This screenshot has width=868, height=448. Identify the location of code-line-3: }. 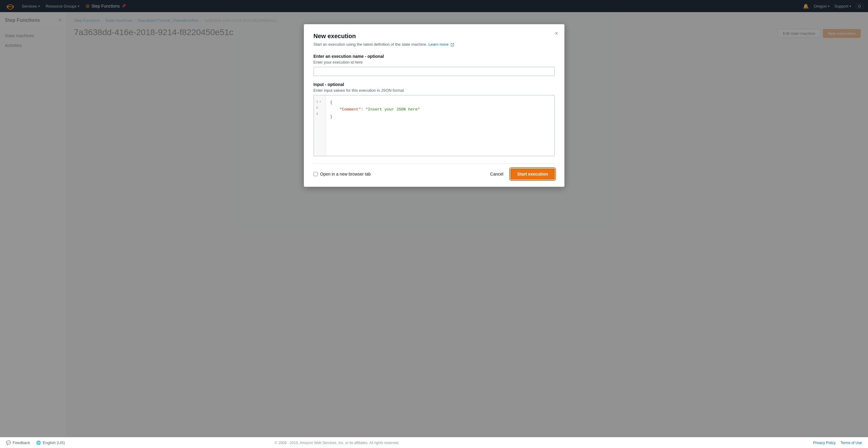
(440, 116).